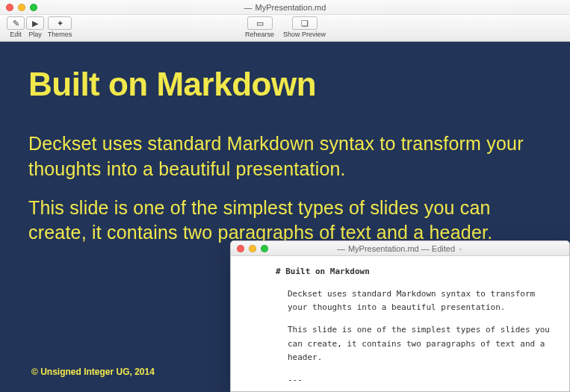 The image size is (570, 392). I want to click on play-label: Play, so click(35, 34).